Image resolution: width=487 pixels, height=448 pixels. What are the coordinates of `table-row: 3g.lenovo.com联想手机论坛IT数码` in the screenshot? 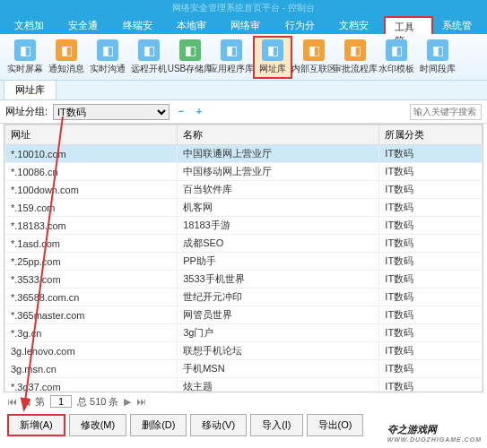 It's located at (244, 351).